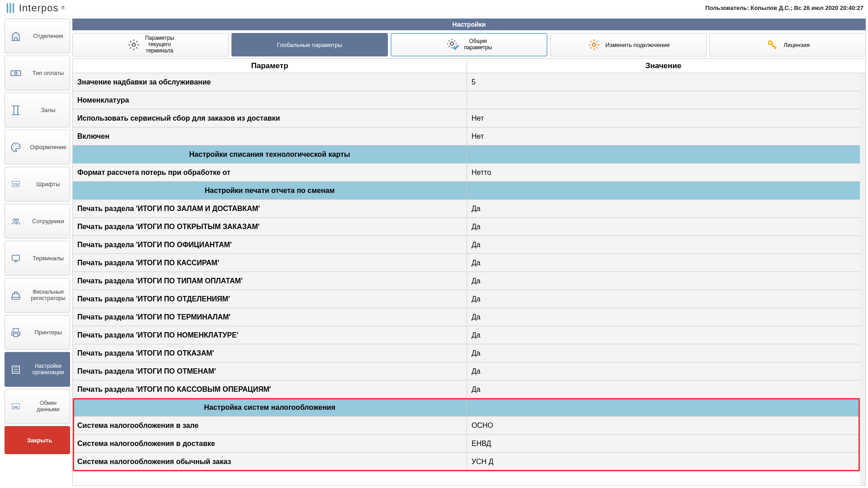 The height and width of the screenshot is (488, 868). Describe the element at coordinates (134, 45) in the screenshot. I see `gear-icon` at that location.